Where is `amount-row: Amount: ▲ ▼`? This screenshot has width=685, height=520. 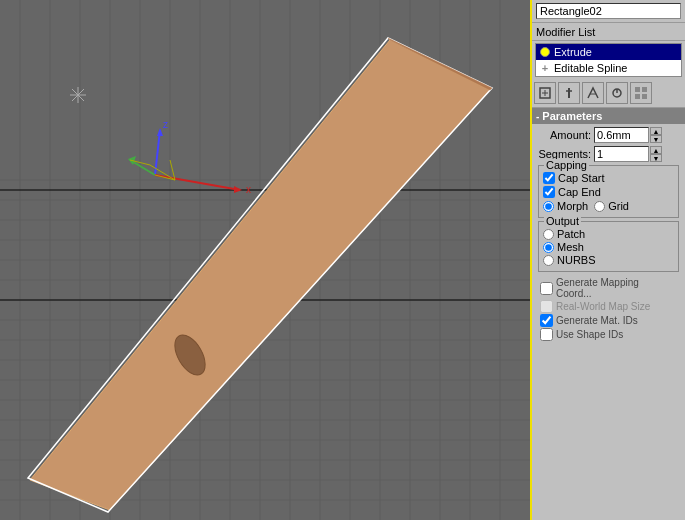
amount-row: Amount: ▲ ▼ is located at coordinates (608, 135).